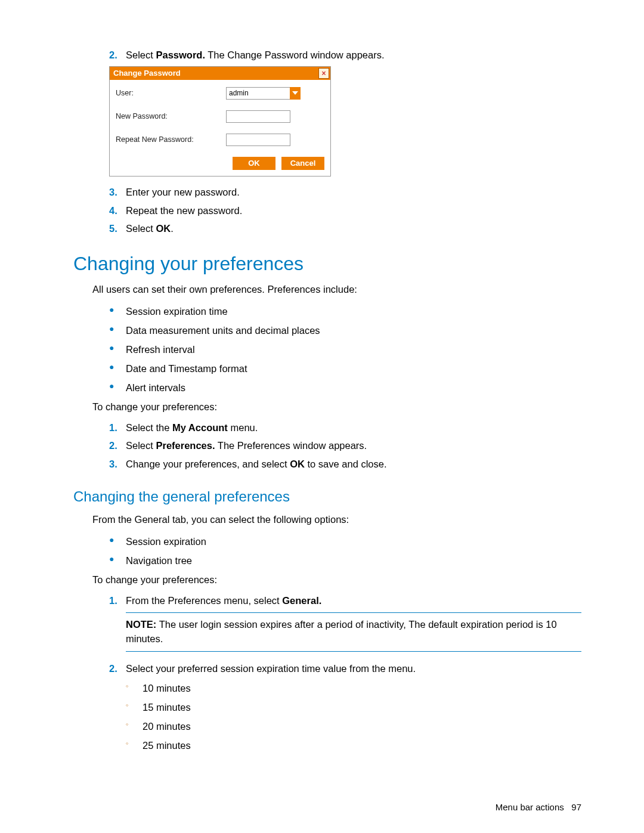 The height and width of the screenshot is (833, 644). What do you see at coordinates (354, 707) in the screenshot?
I see `sub-item: ◦15 minutes` at bounding box center [354, 707].